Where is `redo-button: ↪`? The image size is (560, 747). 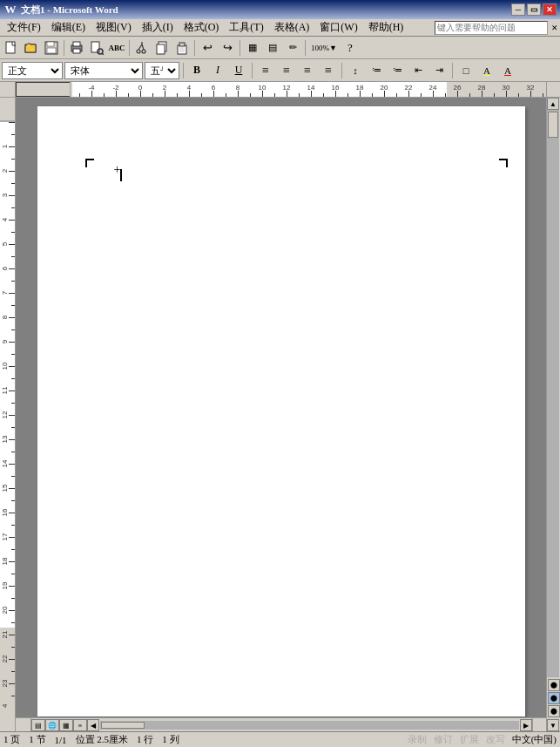
redo-button: ↪ is located at coordinates (227, 48).